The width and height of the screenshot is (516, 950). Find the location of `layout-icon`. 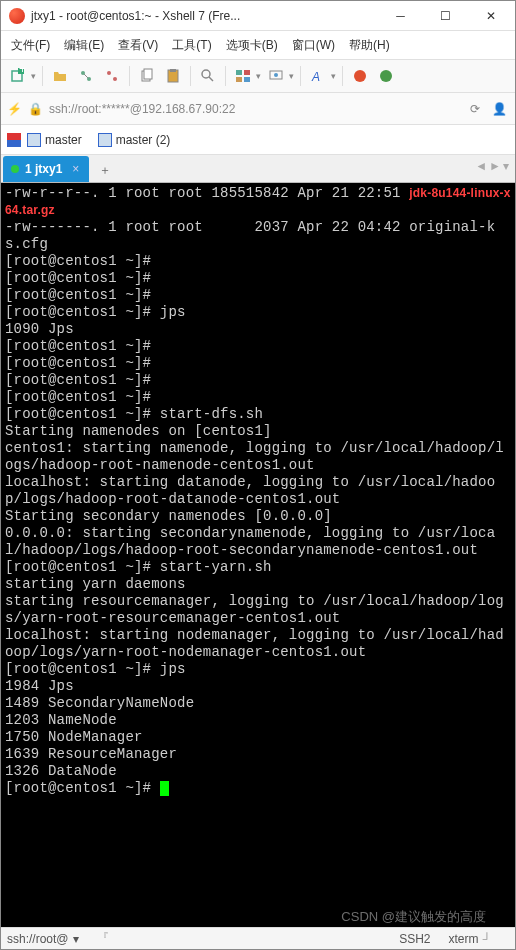

layout-icon is located at coordinates (243, 76).